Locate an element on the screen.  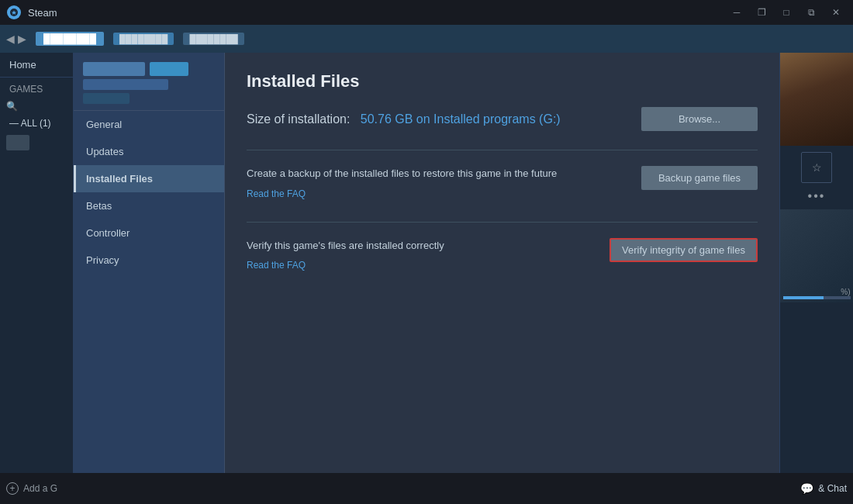
right-progress-fill is located at coordinates (803, 298).